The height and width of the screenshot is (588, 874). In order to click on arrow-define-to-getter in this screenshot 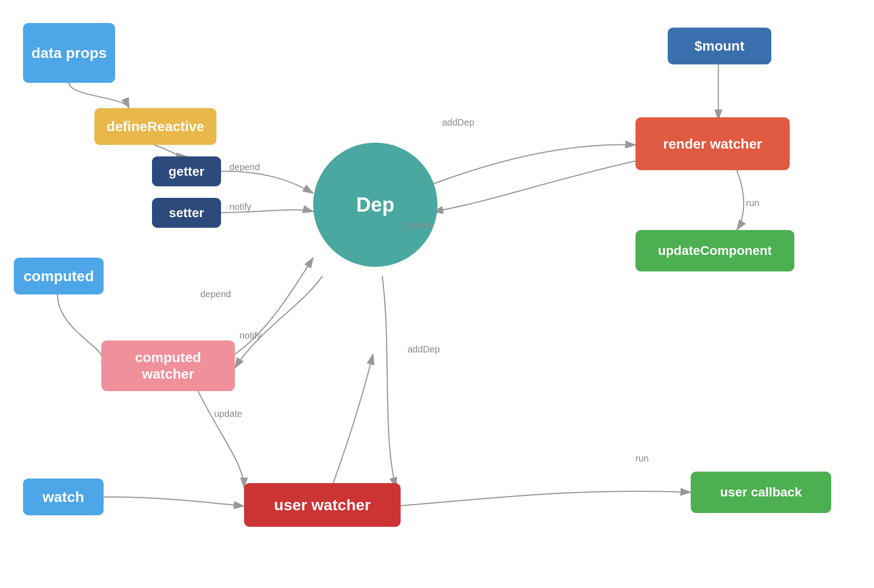, I will do `click(170, 151)`.